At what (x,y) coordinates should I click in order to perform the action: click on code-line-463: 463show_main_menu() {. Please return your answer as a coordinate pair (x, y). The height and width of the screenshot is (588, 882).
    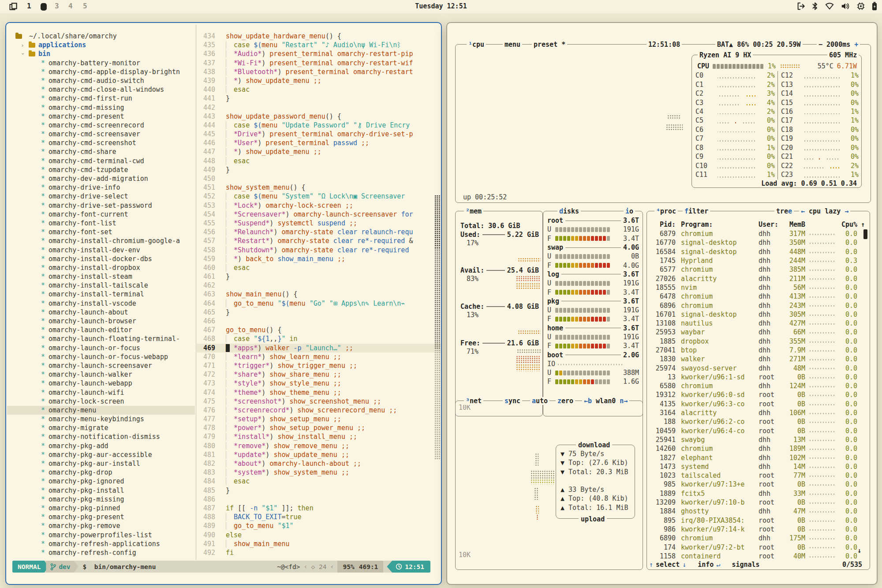
    Looking at the image, I should click on (318, 294).